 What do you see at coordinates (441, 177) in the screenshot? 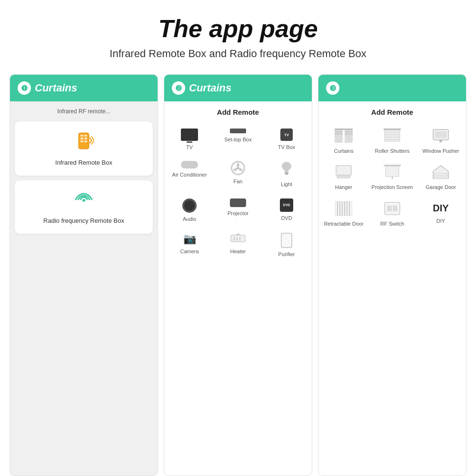
I see `list-item-garage-door: Garage Door` at bounding box center [441, 177].